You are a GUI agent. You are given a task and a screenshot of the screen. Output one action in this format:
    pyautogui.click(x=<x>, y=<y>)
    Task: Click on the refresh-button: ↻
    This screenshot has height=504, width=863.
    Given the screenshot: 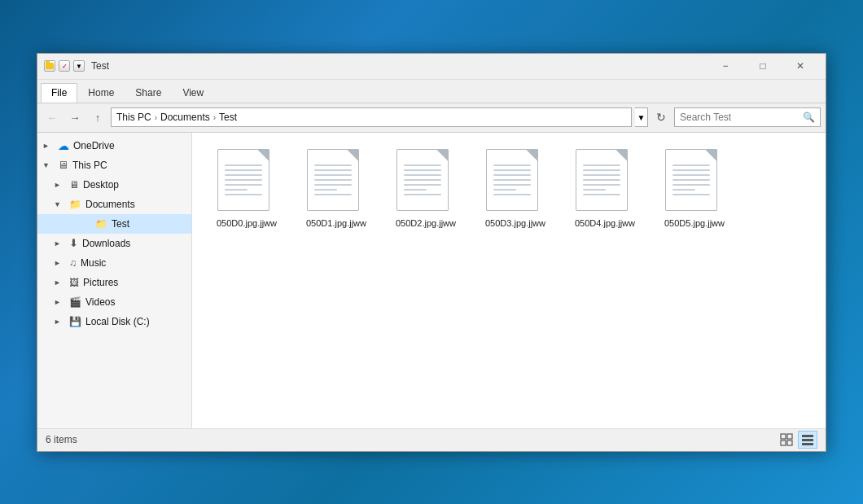 What is the action you would take?
    pyautogui.click(x=661, y=117)
    